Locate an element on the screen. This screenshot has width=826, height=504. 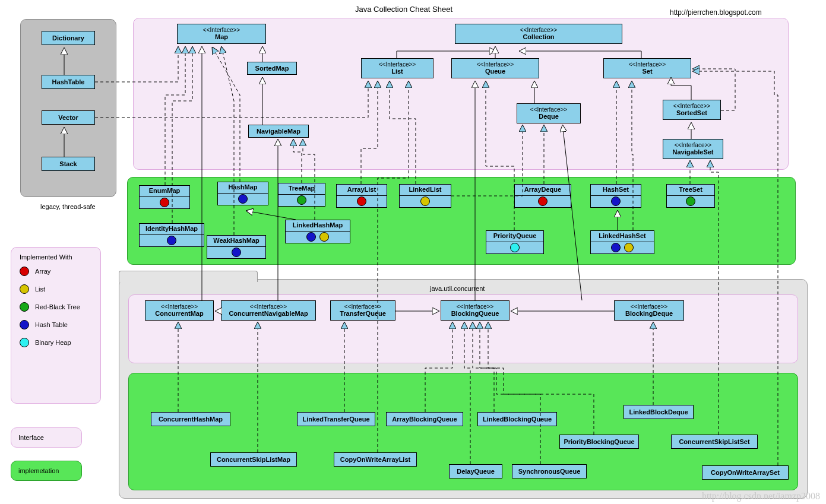
class-synchronousqueue: SynchronousQueue is located at coordinates (549, 471).